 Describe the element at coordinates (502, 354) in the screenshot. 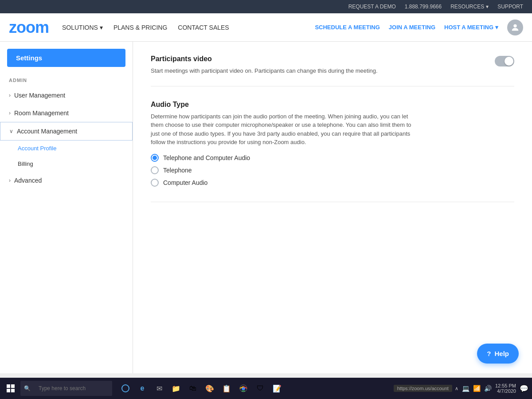

I see `help-label: Help` at that location.